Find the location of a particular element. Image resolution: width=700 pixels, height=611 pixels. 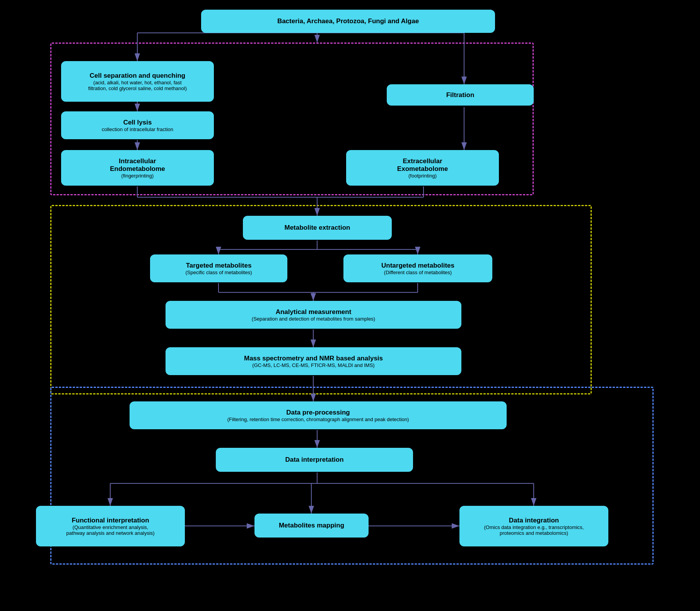

targeted-node: Targeted metabolites (Specific class of … is located at coordinates (219, 268).